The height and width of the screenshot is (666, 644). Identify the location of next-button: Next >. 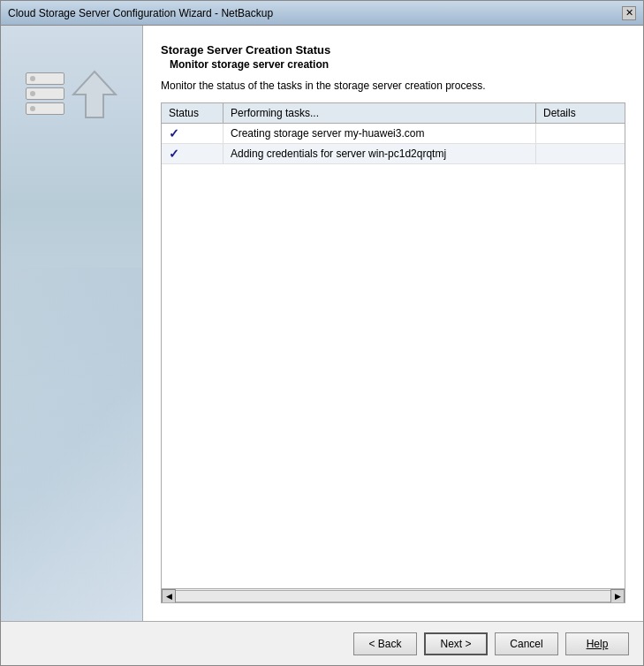
(456, 644).